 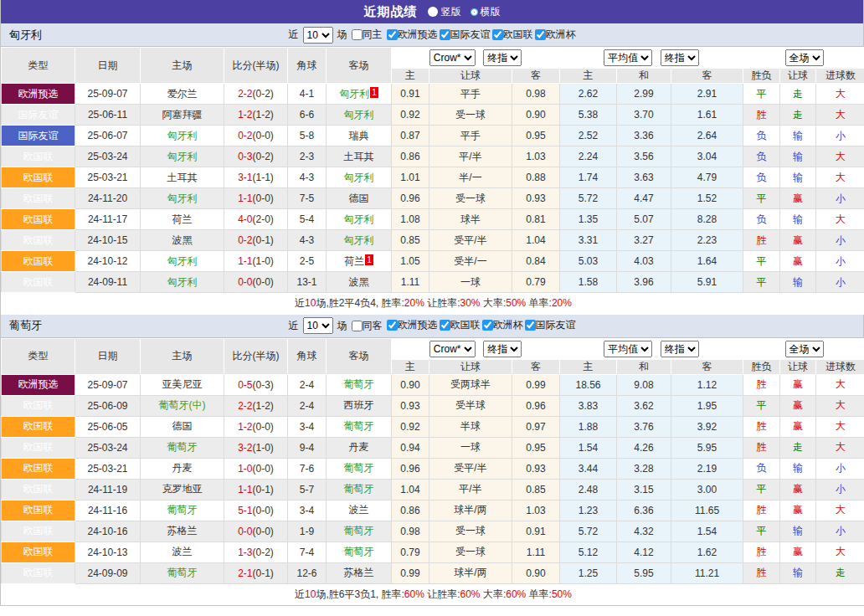 What do you see at coordinates (762, 447) in the screenshot?
I see `result-cell: 胜` at bounding box center [762, 447].